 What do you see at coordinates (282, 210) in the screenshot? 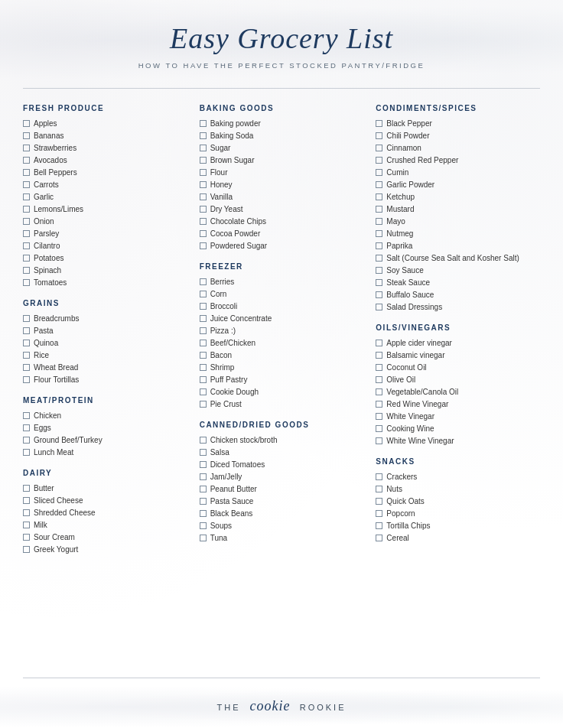
I see `list-item: Dry Yeast` at bounding box center [282, 210].